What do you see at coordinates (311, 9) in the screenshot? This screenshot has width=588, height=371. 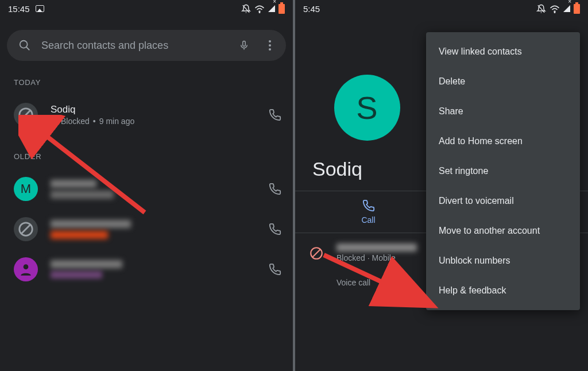 I see `status-time: 5:45` at bounding box center [311, 9].